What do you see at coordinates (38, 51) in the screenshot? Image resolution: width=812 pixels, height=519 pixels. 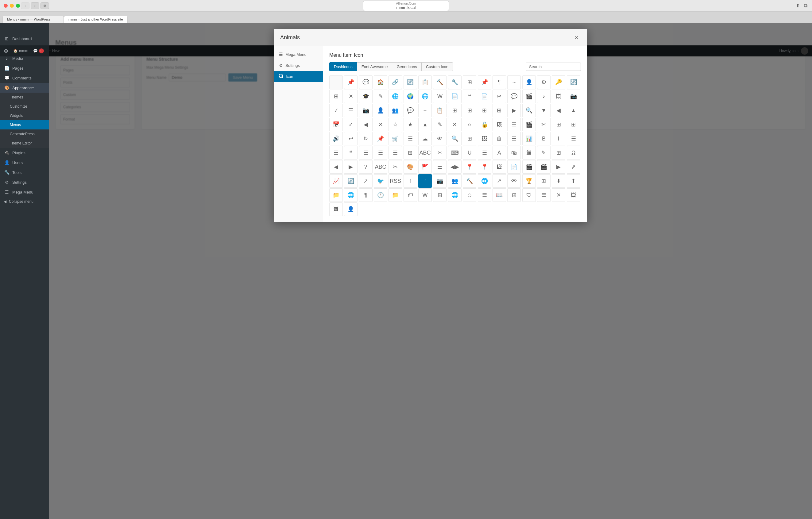 I see `admin-bar-comments: 💬 0` at bounding box center [38, 51].